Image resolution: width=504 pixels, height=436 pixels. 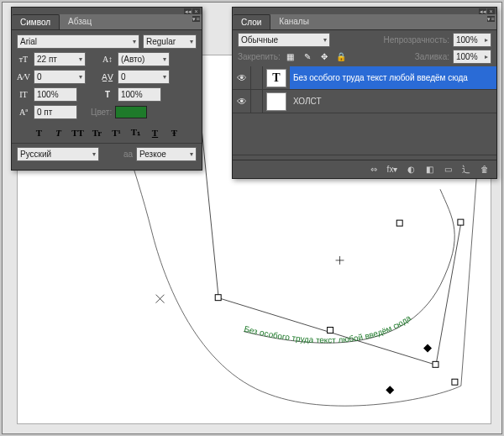 What do you see at coordinates (55, 94) in the screenshot?
I see `vscale-input: 100%` at bounding box center [55, 94].